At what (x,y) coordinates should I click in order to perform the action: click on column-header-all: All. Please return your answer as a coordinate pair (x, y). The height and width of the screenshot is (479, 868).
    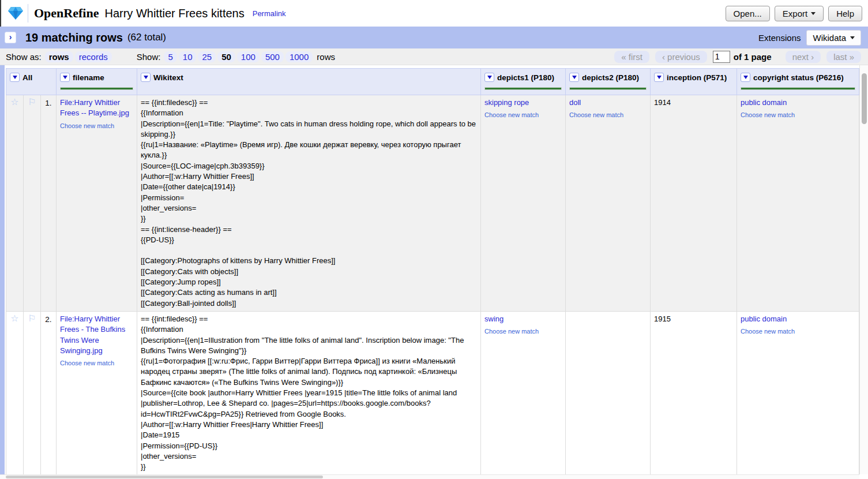
    Looking at the image, I should click on (31, 82).